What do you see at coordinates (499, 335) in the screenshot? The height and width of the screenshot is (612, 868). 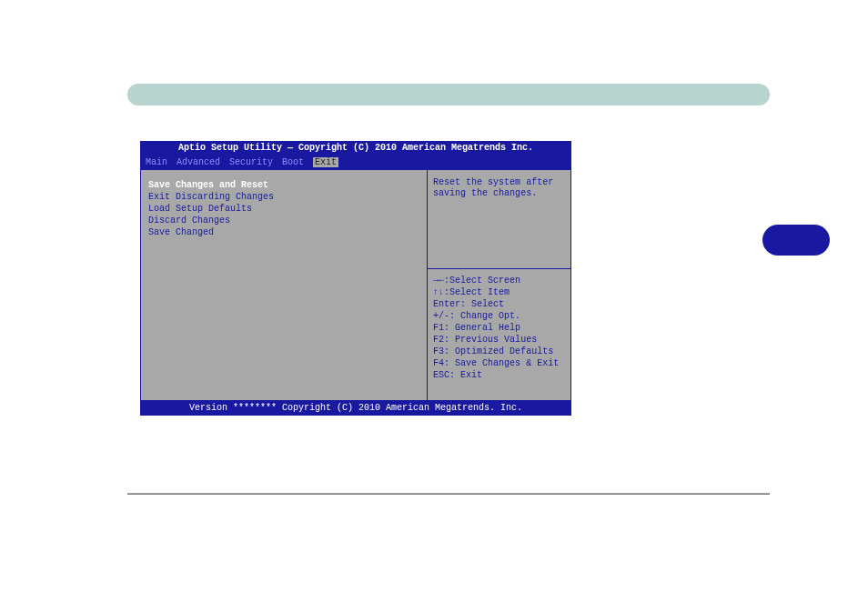 I see `bios-key-help: →←:Select Screen ↑↓:Select Item Enter: S…` at bounding box center [499, 335].